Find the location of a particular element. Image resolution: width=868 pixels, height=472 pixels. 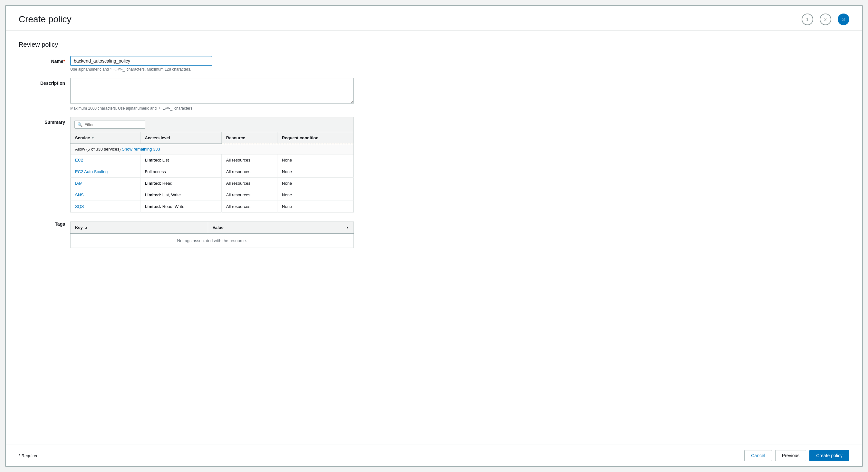

tags-field-row: Tags Key ▲ is located at coordinates (434, 233).